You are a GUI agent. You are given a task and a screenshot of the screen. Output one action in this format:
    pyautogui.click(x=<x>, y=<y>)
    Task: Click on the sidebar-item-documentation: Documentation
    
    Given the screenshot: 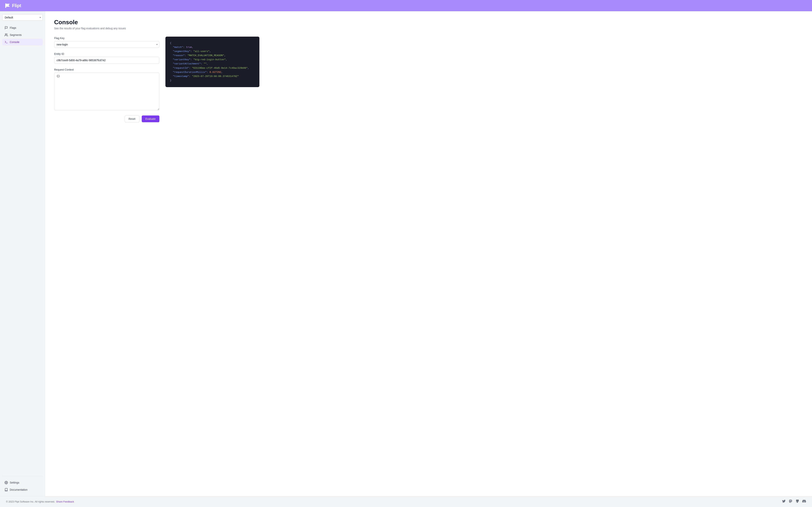 What is the action you would take?
    pyautogui.click(x=22, y=490)
    